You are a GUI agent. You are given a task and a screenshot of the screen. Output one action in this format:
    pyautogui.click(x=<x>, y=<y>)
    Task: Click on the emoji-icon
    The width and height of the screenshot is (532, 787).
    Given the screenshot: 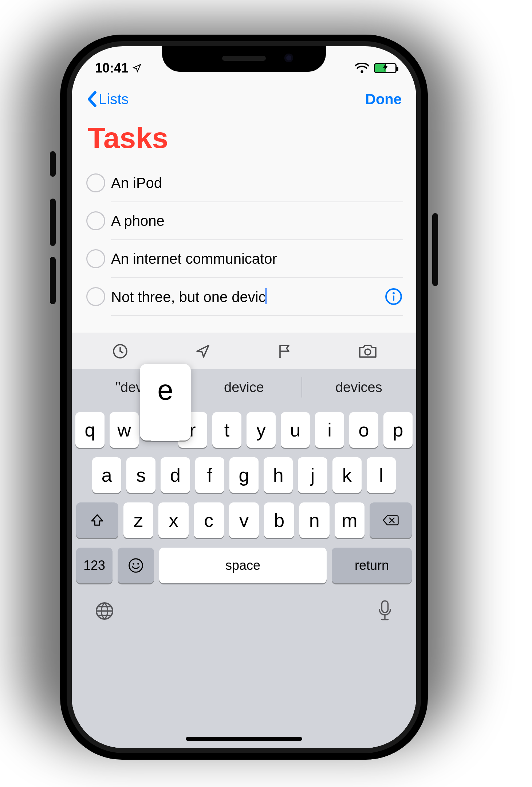 What is the action you would take?
    pyautogui.click(x=136, y=565)
    